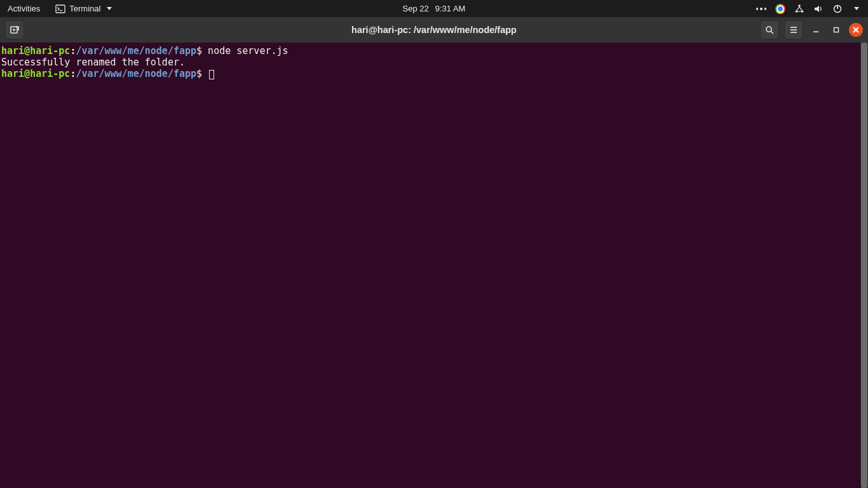 This screenshot has width=868, height=488. Describe the element at coordinates (857, 9) in the screenshot. I see `system-menu-chevron-icon` at that location.